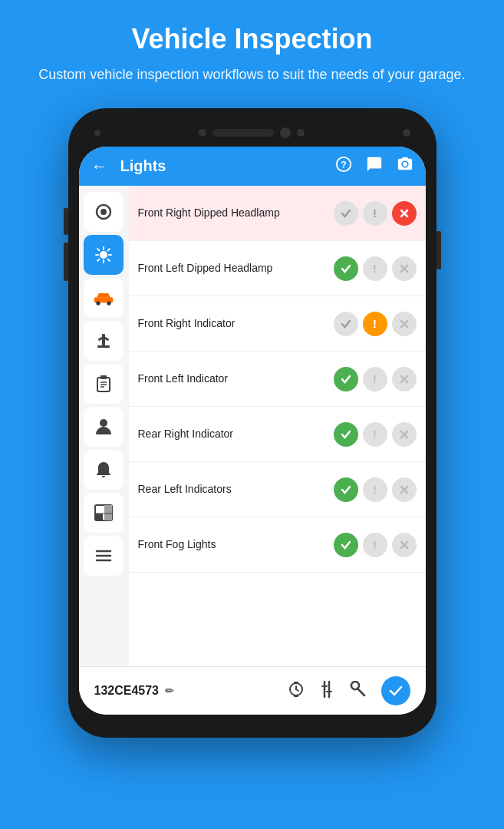 The height and width of the screenshot is (829, 504). Describe the element at coordinates (375, 545) in the screenshot. I see `action-buttons-front-fog-lights: !` at that location.